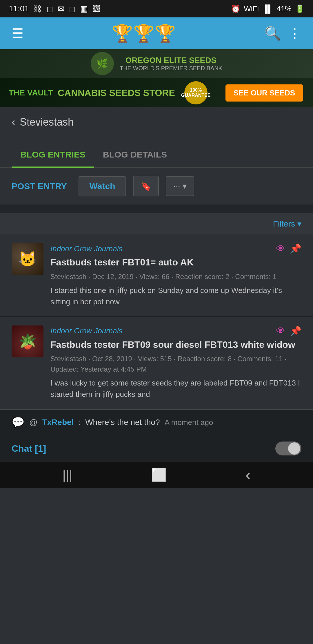 Image resolution: width=313 pixels, height=644 pixels. What do you see at coordinates (38, 9) in the screenshot?
I see `chain-icon: ⛓` at bounding box center [38, 9].